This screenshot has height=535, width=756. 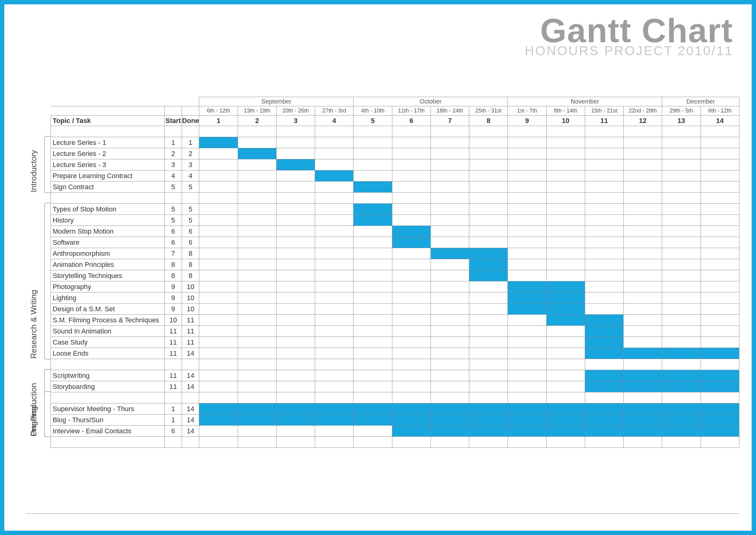 I want to click on task-done: 10, so click(x=191, y=309).